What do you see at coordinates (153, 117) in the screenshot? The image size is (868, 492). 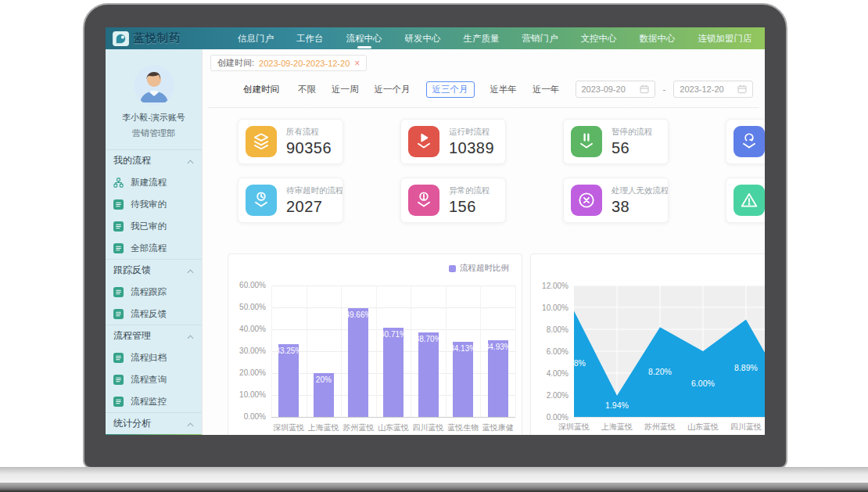 I see `user-name: 李小毅-演示账号` at bounding box center [153, 117].